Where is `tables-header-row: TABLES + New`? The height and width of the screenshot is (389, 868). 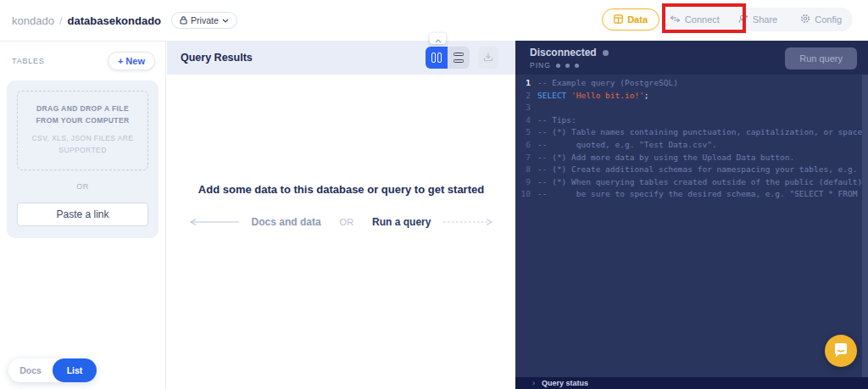
tables-header-row: TABLES + New is located at coordinates (83, 59).